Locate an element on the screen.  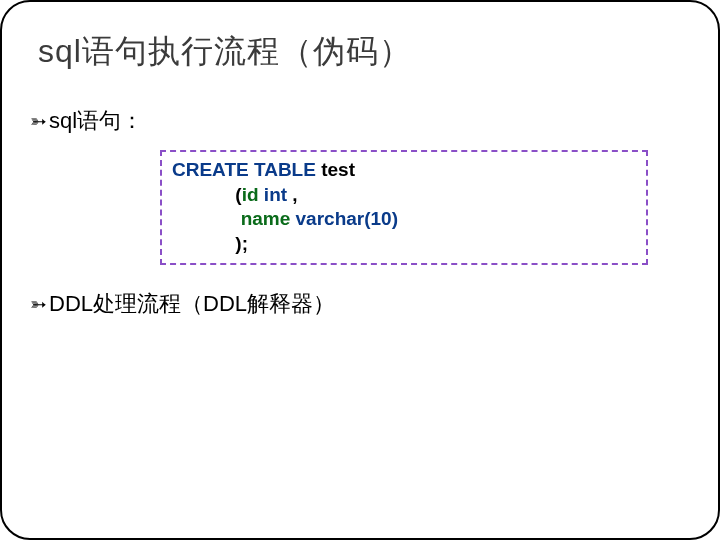
code-keyword-create: CREATE TABLE is located at coordinates (246, 170).